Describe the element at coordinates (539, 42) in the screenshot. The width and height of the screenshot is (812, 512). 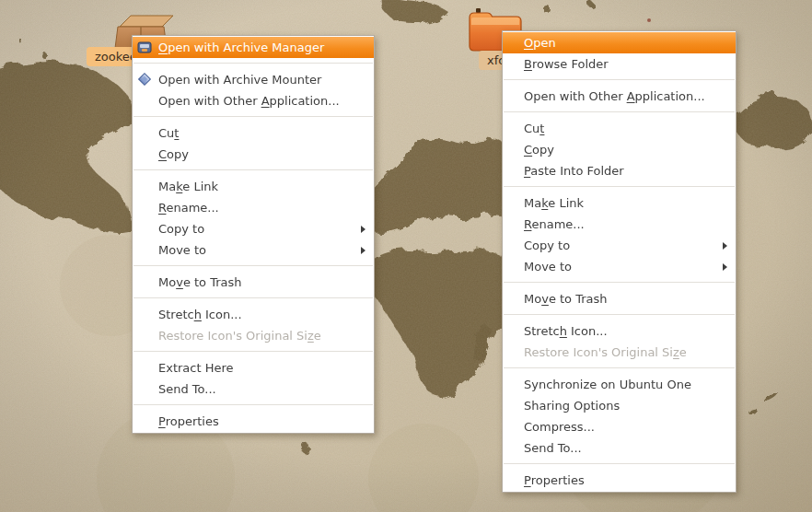
I see `menu-item-label: Open` at that location.